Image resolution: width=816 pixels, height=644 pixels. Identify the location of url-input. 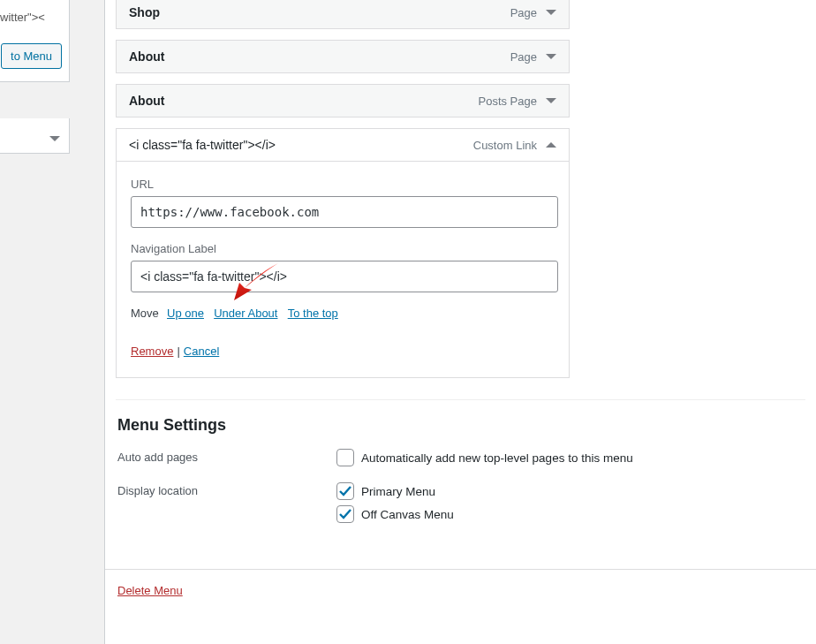
(344, 212).